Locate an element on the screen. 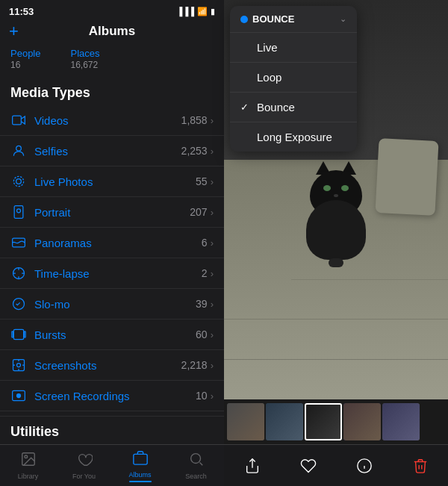  dropdown-live-label: Live is located at coordinates (267, 48).